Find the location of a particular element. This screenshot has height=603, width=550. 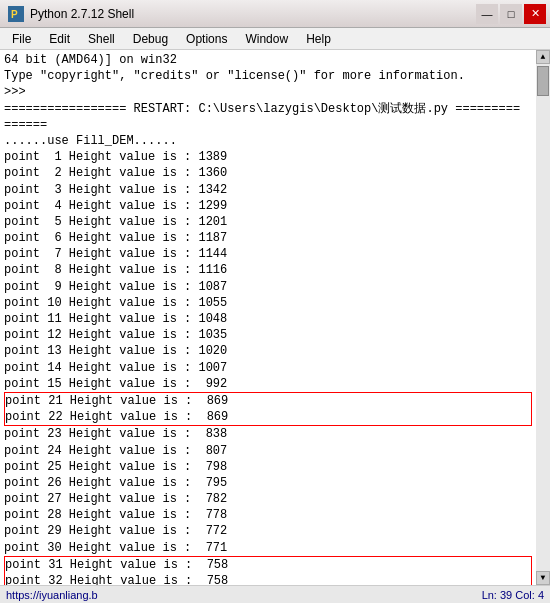

shell-line: Type "copyright", "credits" or "license(… is located at coordinates (275, 76).